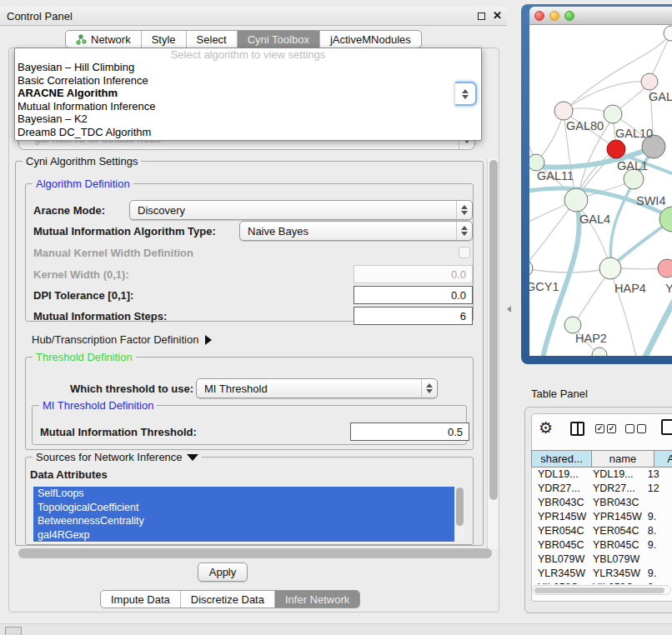 The height and width of the screenshot is (635, 672). Describe the element at coordinates (301, 210) in the screenshot. I see `aracne-mode-combobox: Discovery` at that location.